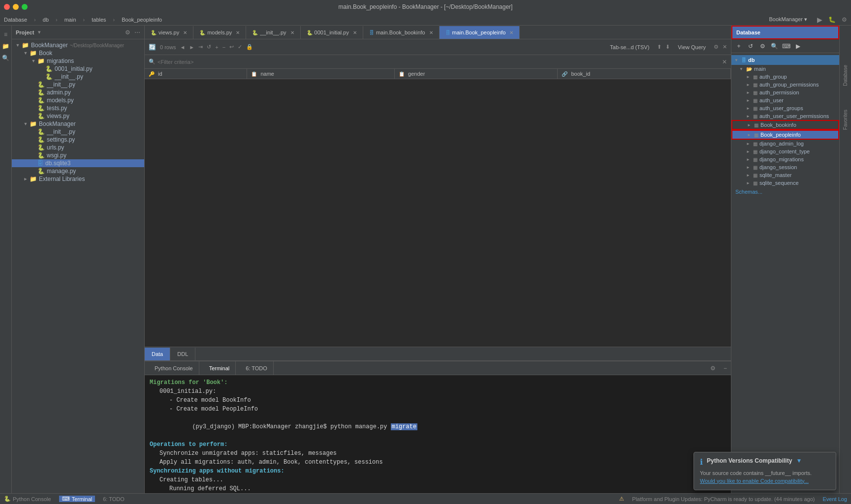  Describe the element at coordinates (196, 74) in the screenshot. I see `col-header-id: 🔑 id` at that location.